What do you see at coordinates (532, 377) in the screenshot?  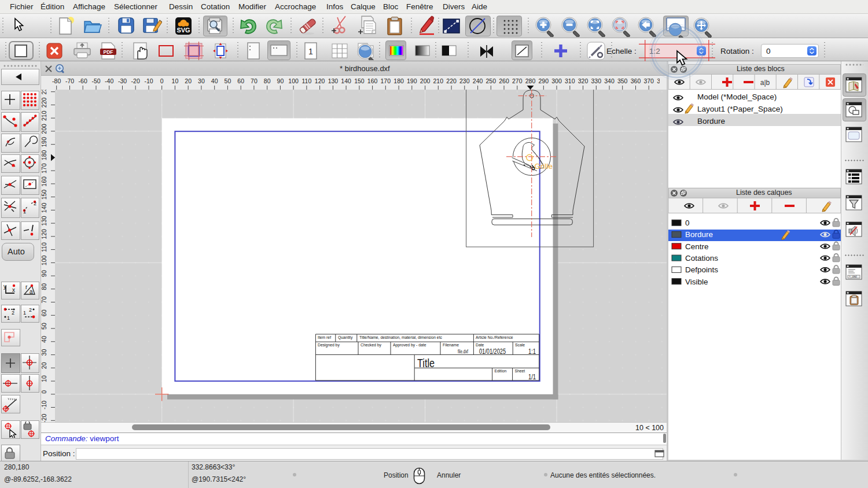 I see `svg-text: 1/1` at bounding box center [532, 377].